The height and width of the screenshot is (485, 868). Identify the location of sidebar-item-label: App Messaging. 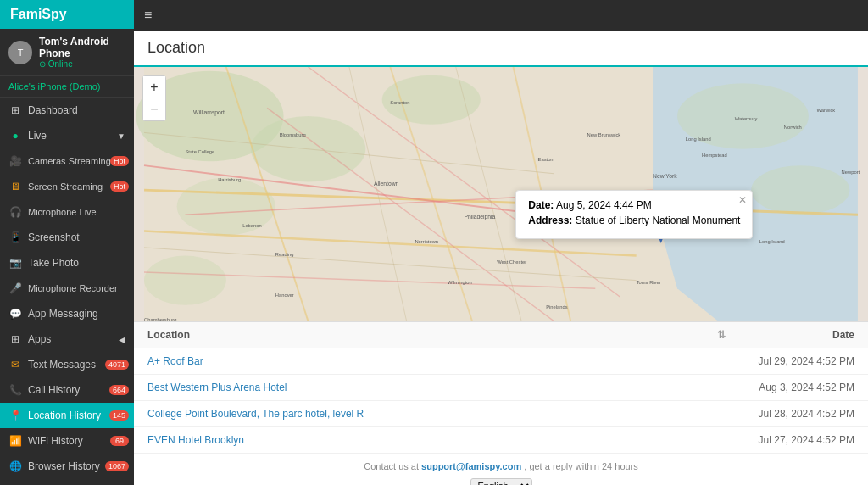
(63, 314).